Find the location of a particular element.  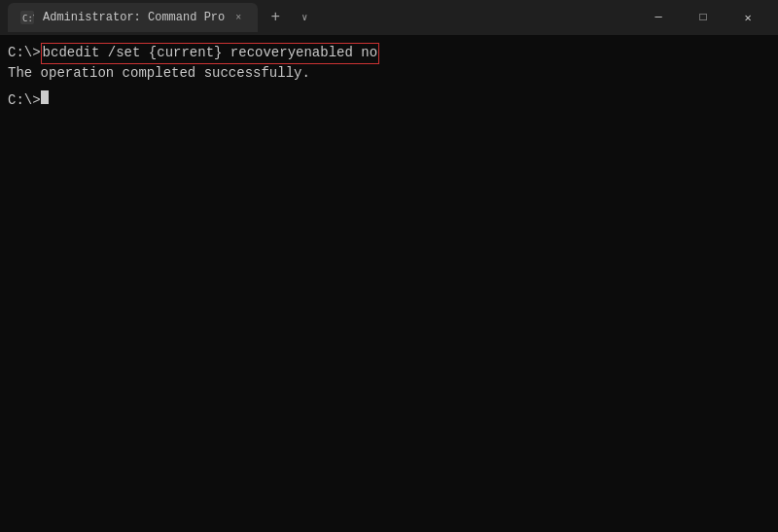

cursor is located at coordinates (45, 97).